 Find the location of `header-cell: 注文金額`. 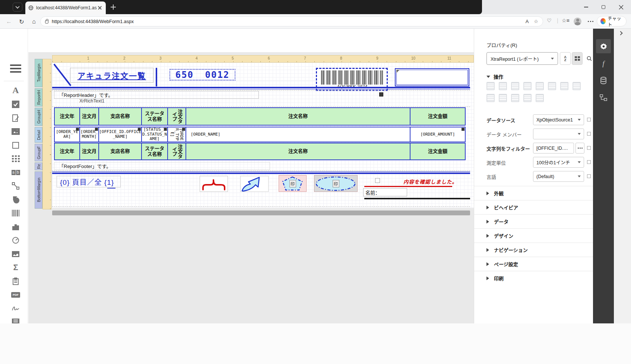

header-cell: 注文金額 is located at coordinates (438, 116).